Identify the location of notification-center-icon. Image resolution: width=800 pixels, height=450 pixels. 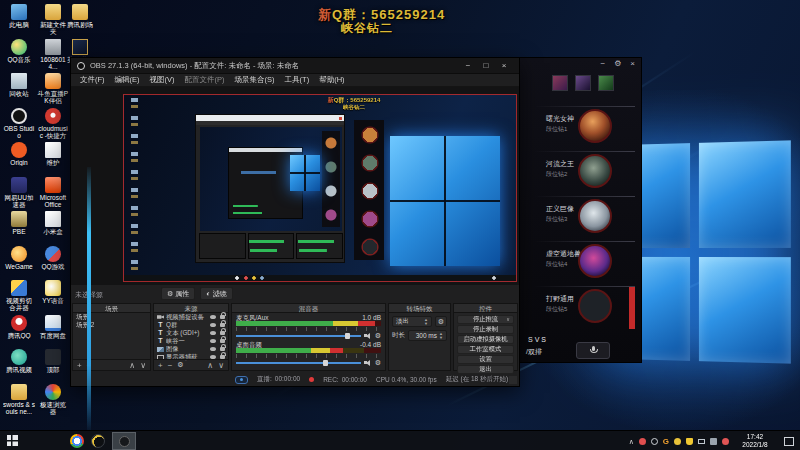
(789, 442).